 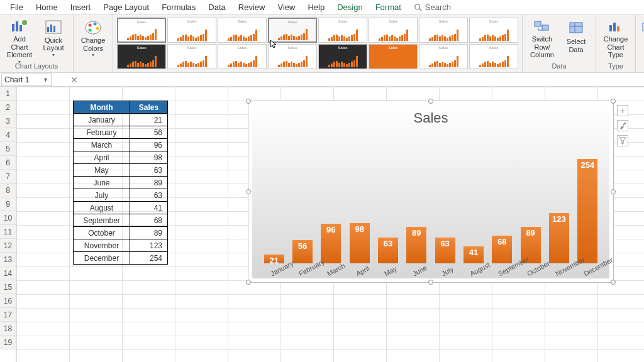 What do you see at coordinates (149, 170) in the screenshot?
I see `cell-sales: 63` at bounding box center [149, 170].